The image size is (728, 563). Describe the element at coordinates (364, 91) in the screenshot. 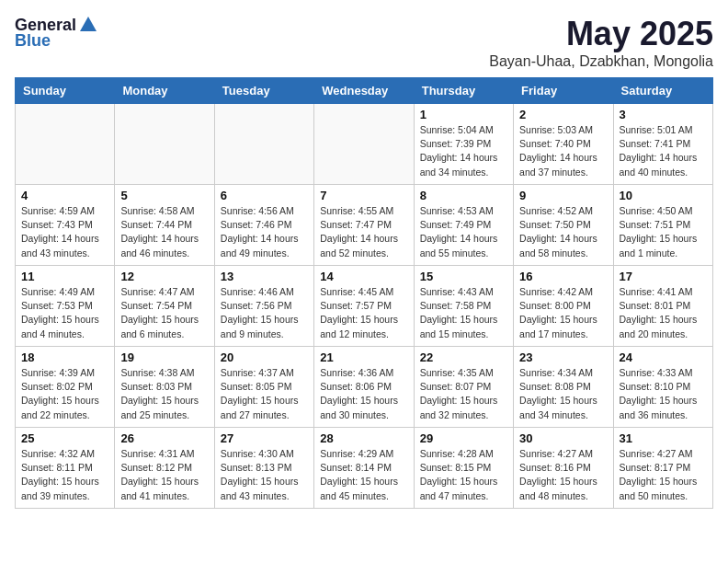

I see `weekday-header-row: SundayMondayTuesdayWednesdayThursdayFrid…` at that location.